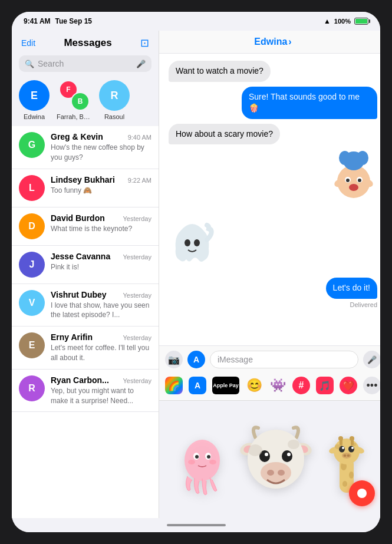 The image size is (392, 544). Describe the element at coordinates (78, 218) in the screenshot. I see `convo-name-david: David Burdon` at that location.